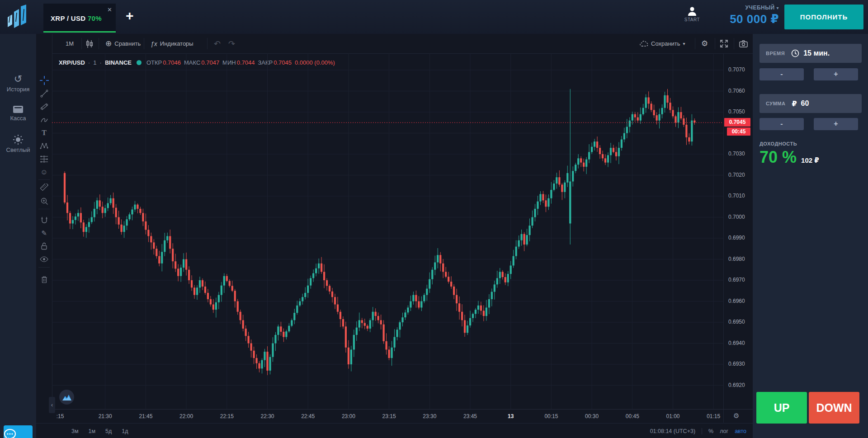  What do you see at coordinates (70, 43) in the screenshot?
I see `interval-button: 1M` at bounding box center [70, 43].